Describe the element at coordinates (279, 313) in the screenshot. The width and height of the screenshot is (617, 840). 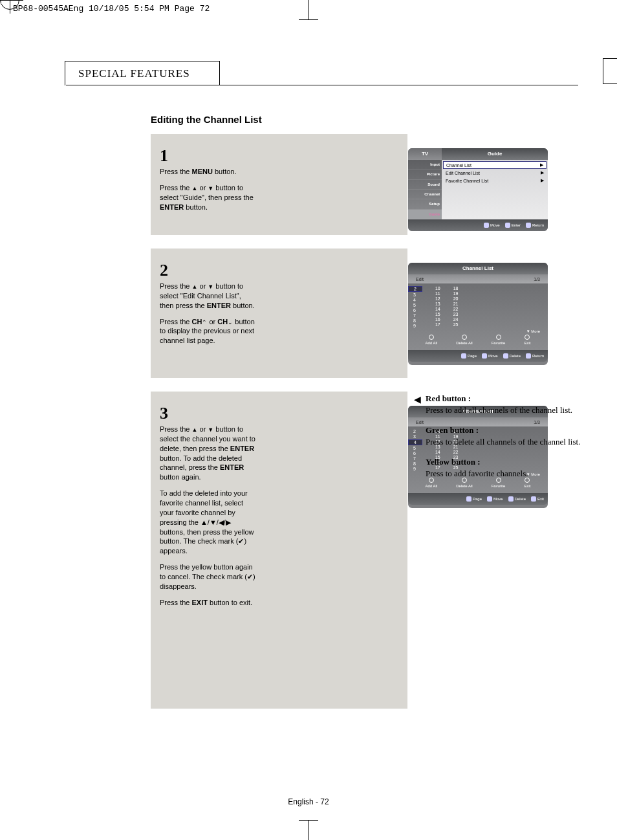
I see `step-2: 2 Press the ▲ or ▼ button to select "Edi…` at that location.